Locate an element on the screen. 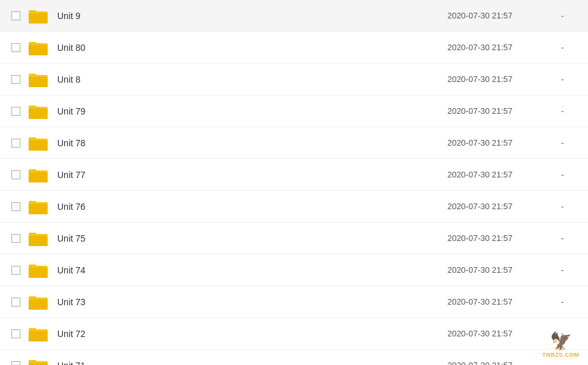  file-name: Unit 73 is located at coordinates (234, 302).